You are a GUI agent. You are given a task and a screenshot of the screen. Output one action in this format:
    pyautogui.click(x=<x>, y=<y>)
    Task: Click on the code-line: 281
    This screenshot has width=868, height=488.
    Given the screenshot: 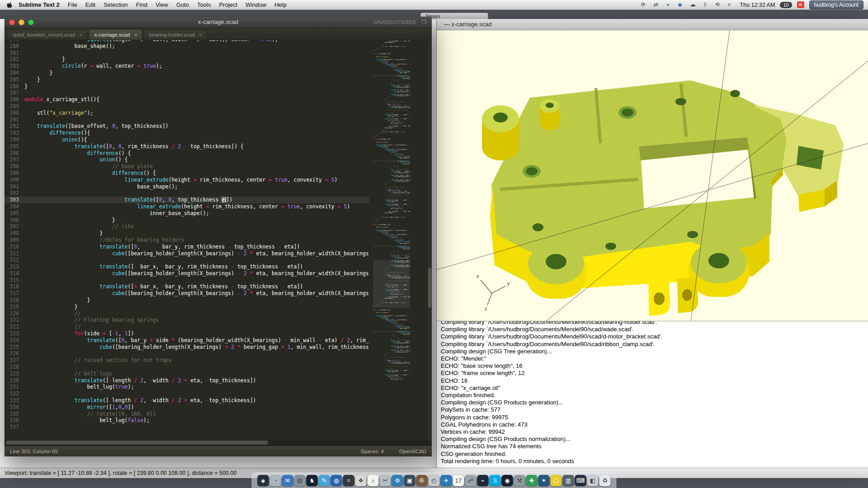 What is the action you would take?
    pyautogui.click(x=187, y=53)
    